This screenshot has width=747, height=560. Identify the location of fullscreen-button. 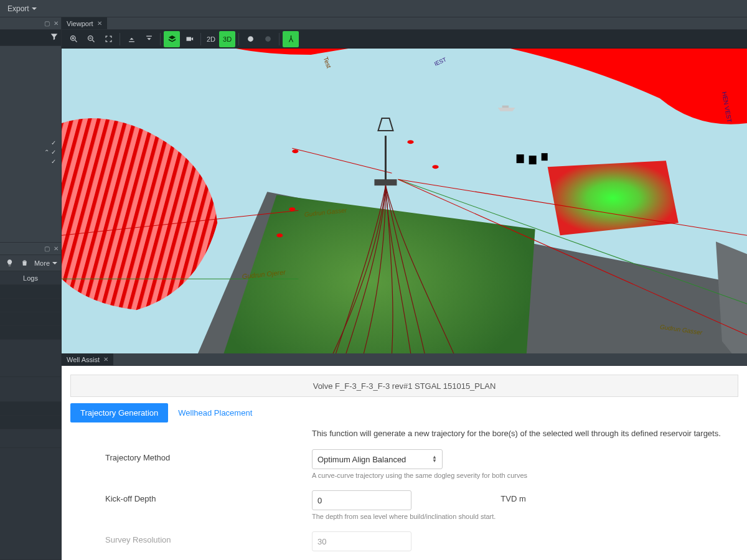
(108, 39).